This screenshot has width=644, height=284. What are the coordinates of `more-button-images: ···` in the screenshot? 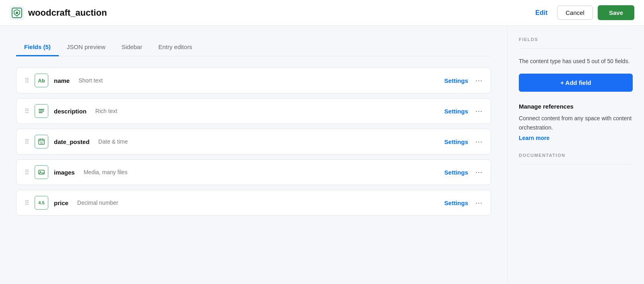 It's located at (479, 172).